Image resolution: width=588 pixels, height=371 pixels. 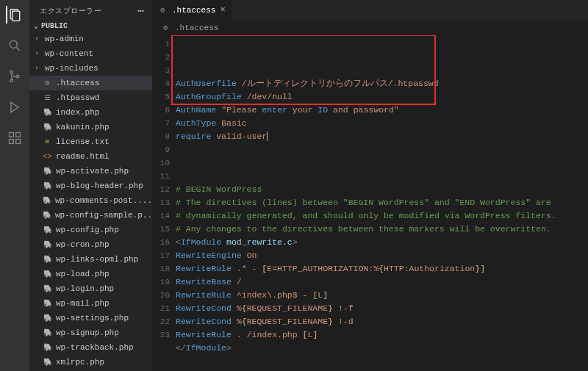 What do you see at coordinates (382, 295) in the screenshot?
I see `code-line: RewriteRule ^index\.php$ - [L]` at bounding box center [382, 295].